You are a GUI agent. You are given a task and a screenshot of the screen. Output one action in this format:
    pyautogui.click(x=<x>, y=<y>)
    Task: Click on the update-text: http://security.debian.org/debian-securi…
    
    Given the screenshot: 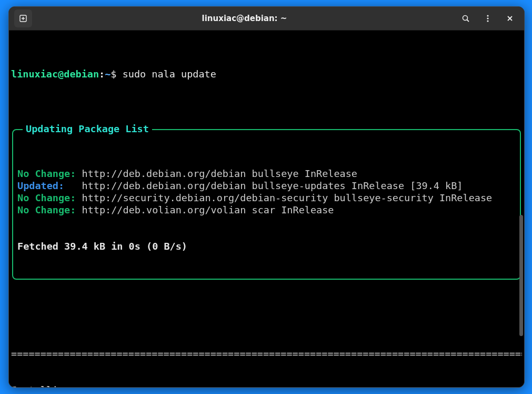 What is the action you would take?
    pyautogui.click(x=284, y=198)
    